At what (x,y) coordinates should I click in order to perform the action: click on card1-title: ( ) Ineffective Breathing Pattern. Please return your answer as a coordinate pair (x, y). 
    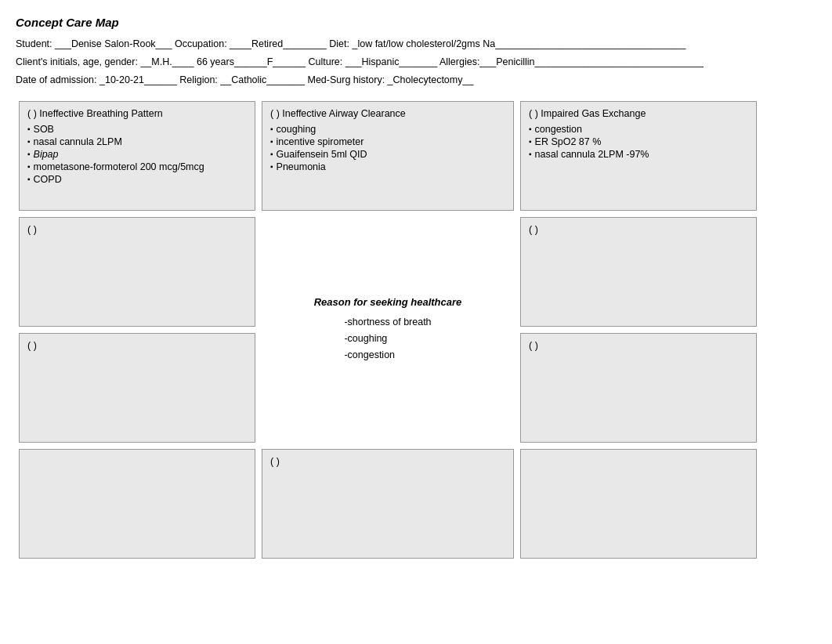
    Looking at the image, I should click on (137, 114).